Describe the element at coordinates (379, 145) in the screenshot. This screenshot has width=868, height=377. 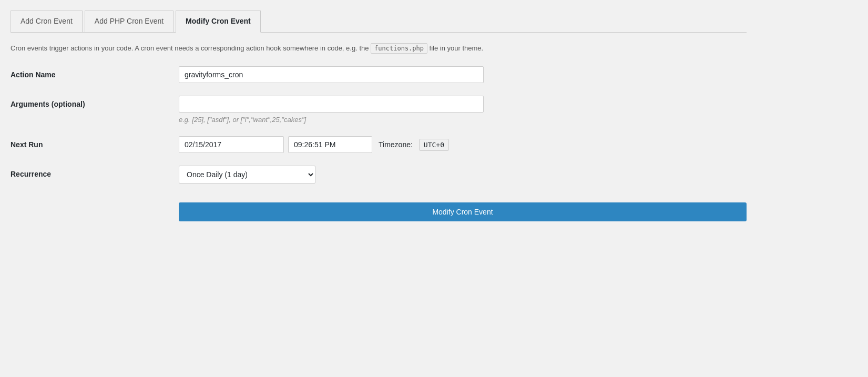
I see `next-run-row: Next Run Timezone: UTC+0` at that location.